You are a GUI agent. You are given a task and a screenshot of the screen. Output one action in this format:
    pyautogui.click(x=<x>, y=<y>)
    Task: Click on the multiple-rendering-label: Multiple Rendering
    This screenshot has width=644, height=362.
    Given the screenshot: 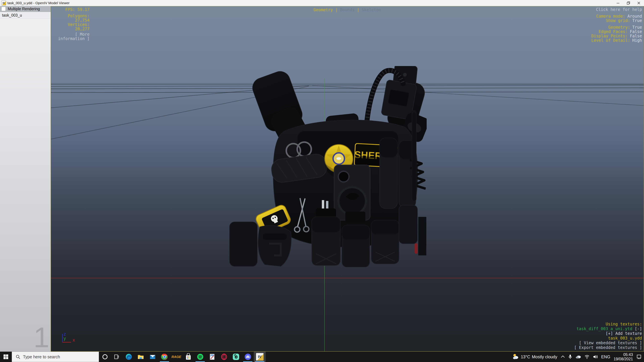 What is the action you would take?
    pyautogui.click(x=24, y=9)
    